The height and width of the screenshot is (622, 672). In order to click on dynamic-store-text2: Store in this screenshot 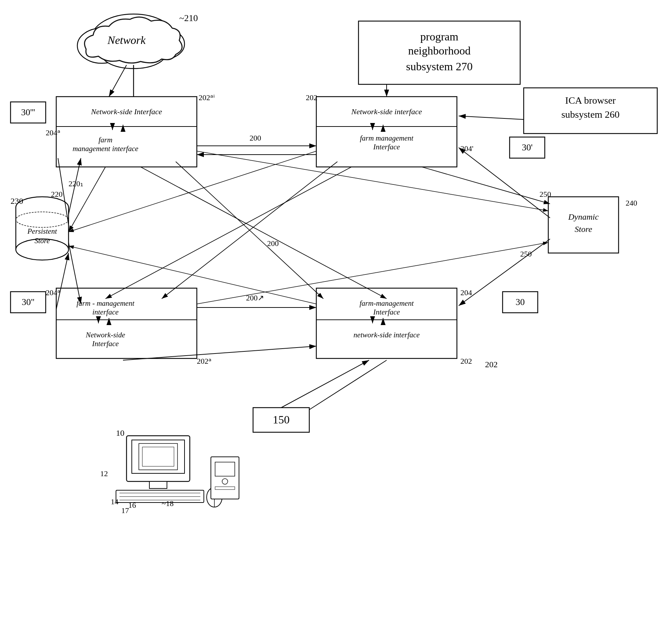, I will do `click(583, 229)`.